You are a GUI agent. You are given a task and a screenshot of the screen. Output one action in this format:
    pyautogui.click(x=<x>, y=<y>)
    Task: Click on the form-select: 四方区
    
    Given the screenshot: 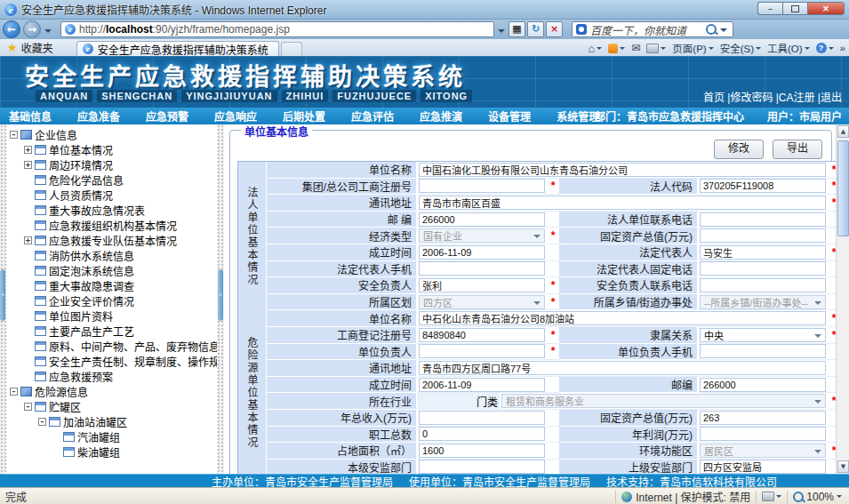 What is the action you would take?
    pyautogui.click(x=482, y=302)
    